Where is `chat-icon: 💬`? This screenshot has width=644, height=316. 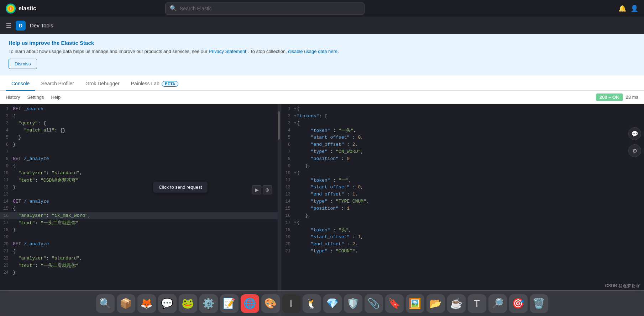 chat-icon: 💬 is located at coordinates (635, 134).